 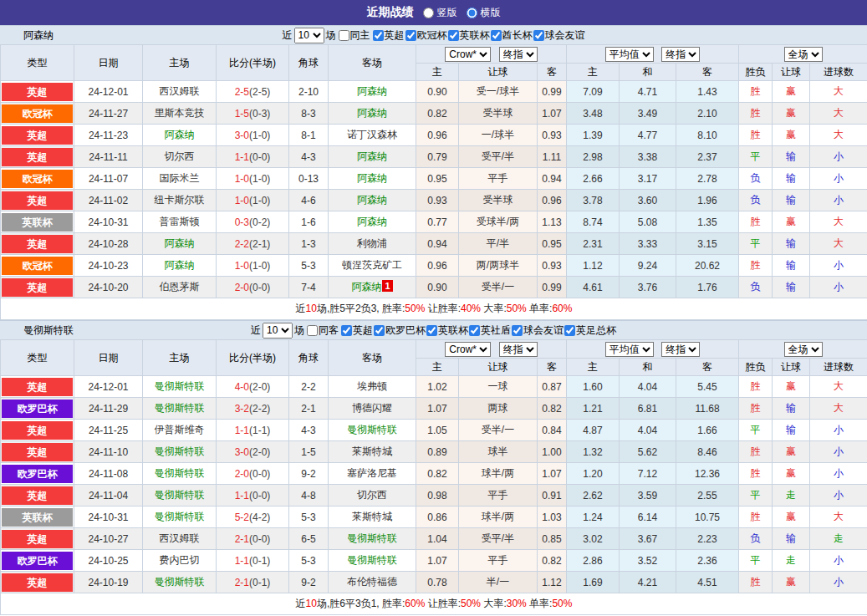 I want to click on match-row: 英超24-11-11切尔西1-1(0-0)4-3阿森纳0.79受平/半1.112…, so click(x=434, y=157).